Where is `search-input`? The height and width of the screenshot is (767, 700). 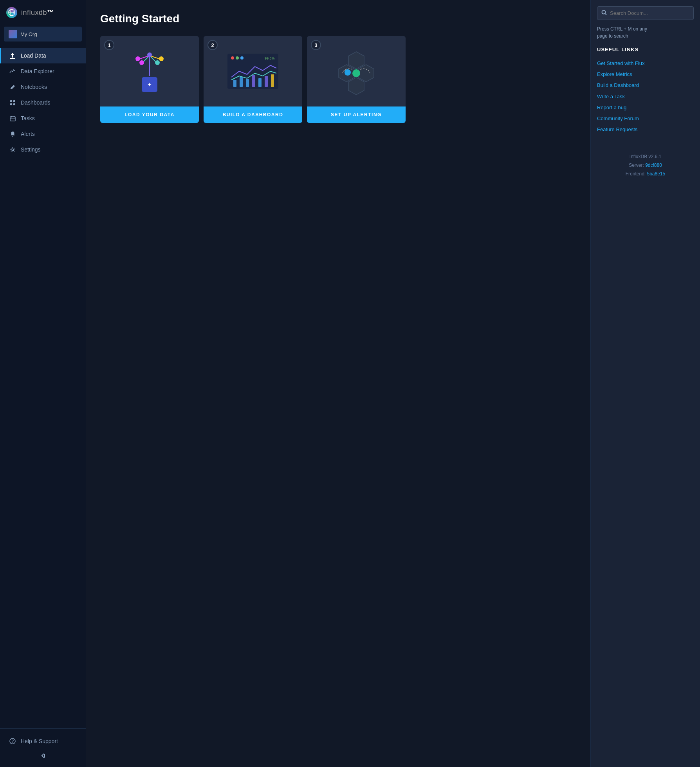
search-input is located at coordinates (650, 13).